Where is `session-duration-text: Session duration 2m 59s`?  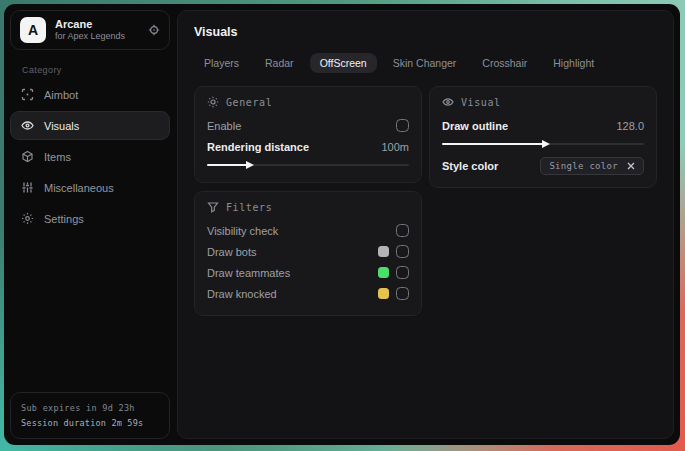 session-duration-text: Session duration 2m 59s is located at coordinates (90, 423).